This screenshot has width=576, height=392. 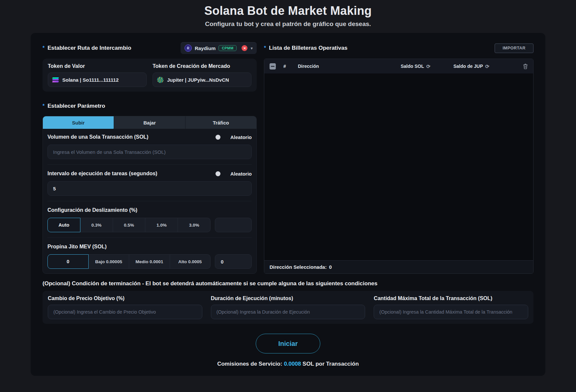 I want to click on wallet-table-footer: Dirección Seleccionada: 0, so click(x=399, y=267).